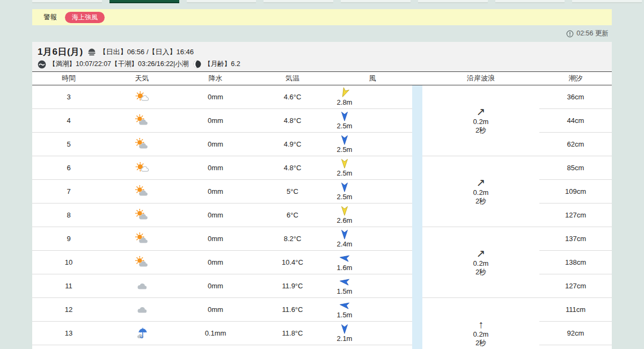  What do you see at coordinates (69, 286) in the screenshot?
I see `time-cell: 11` at bounding box center [69, 286].